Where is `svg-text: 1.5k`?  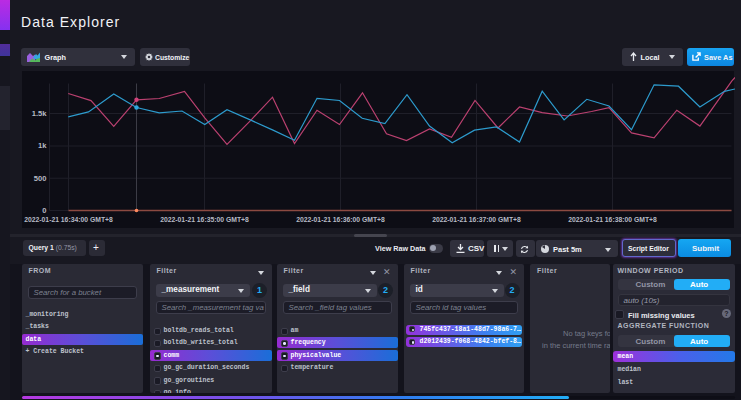 svg-text: 1.5k is located at coordinates (39, 114).